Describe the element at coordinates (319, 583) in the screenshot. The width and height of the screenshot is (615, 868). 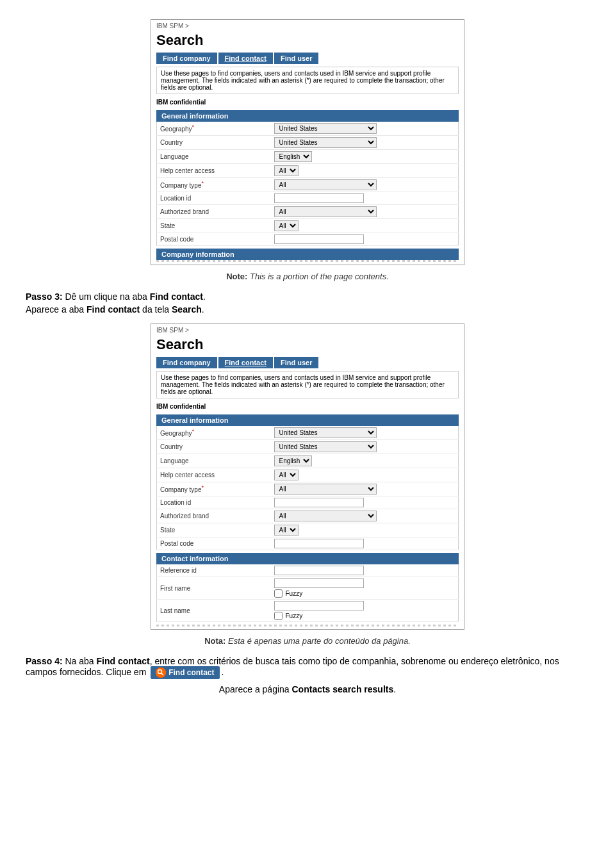
I see `first-name-input` at that location.